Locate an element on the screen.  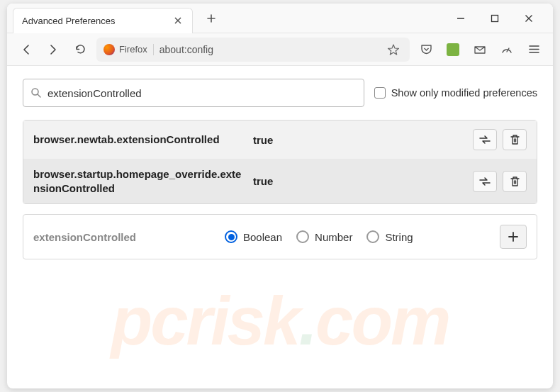
close-window-button is located at coordinates (529, 18).